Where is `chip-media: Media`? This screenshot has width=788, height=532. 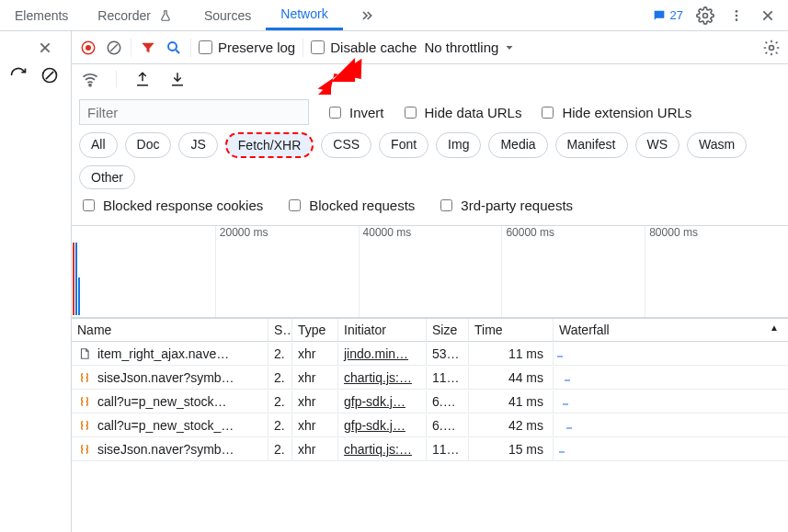
chip-media: Media is located at coordinates (518, 145).